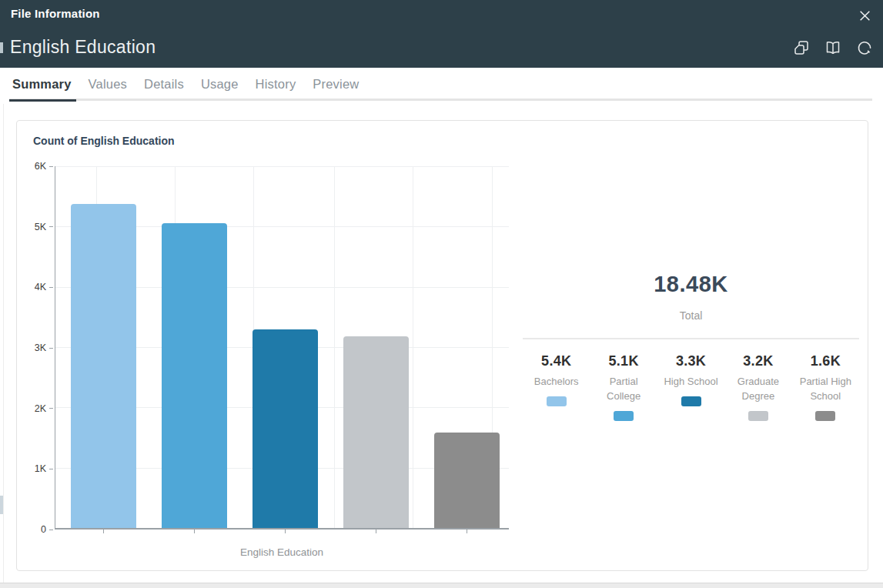  What do you see at coordinates (40, 166) in the screenshot?
I see `y-tick-label: 6K` at bounding box center [40, 166].